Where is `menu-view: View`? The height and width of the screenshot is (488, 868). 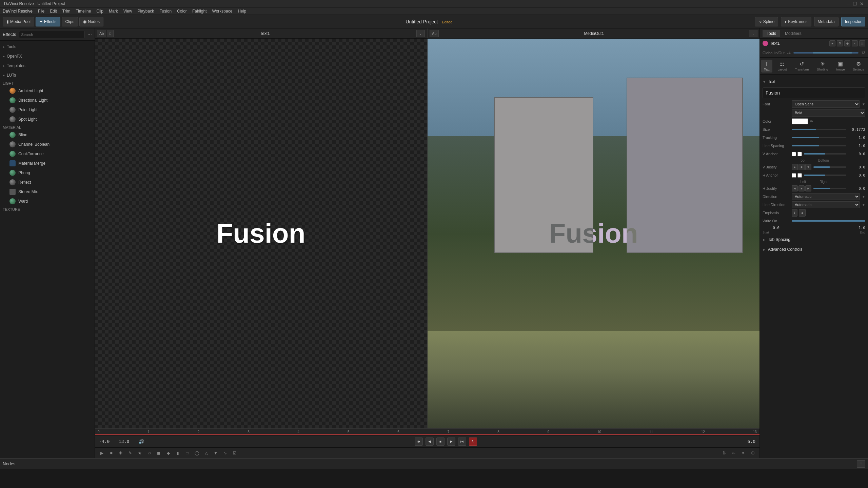 menu-view: View is located at coordinates (128, 11).